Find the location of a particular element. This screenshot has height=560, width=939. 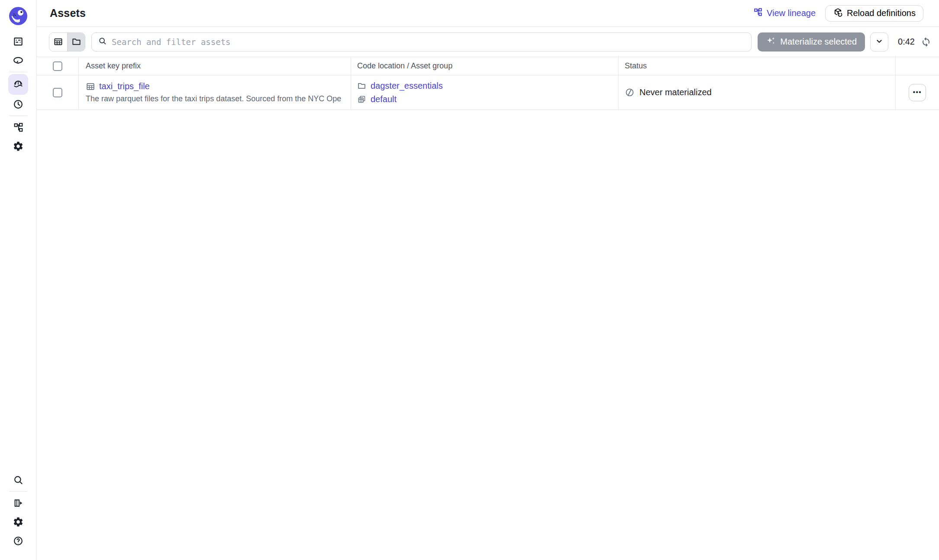

view-toggle-group is located at coordinates (67, 42).